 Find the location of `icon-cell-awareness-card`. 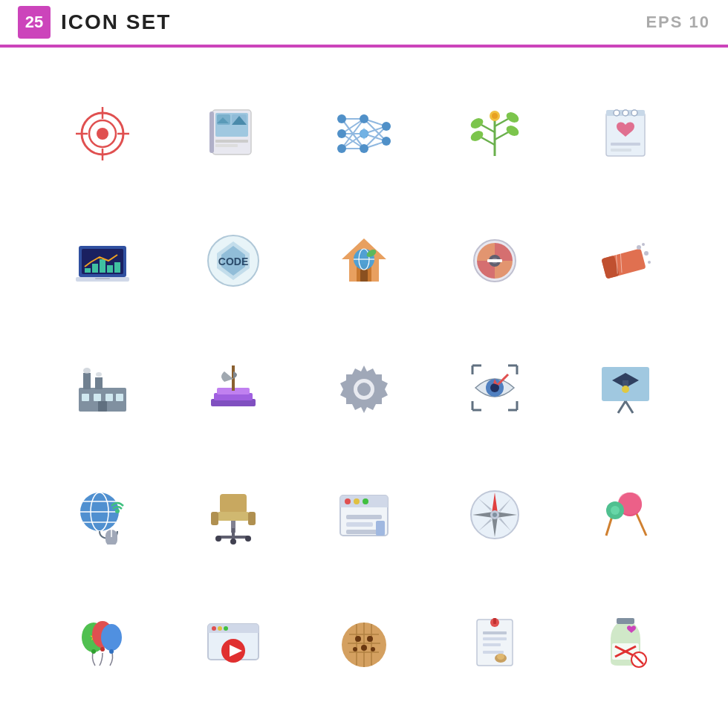

icon-cell-awareness-card is located at coordinates (625, 134).